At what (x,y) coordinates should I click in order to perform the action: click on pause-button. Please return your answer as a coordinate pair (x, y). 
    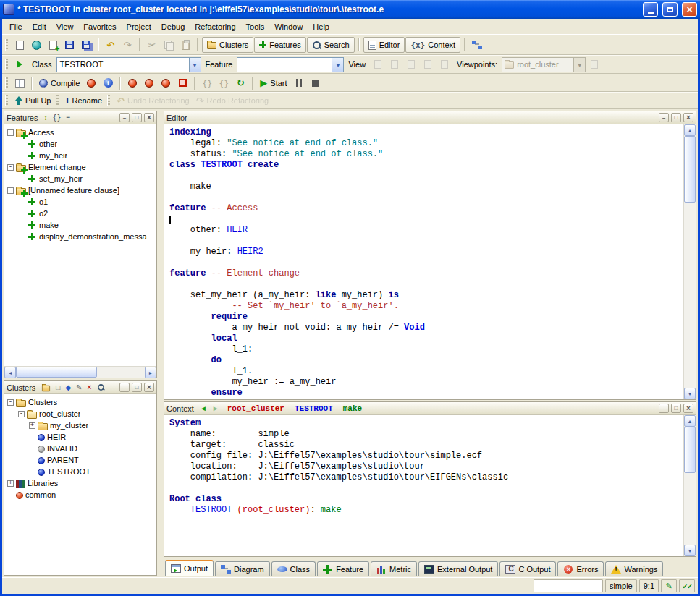
    Looking at the image, I should click on (299, 83).